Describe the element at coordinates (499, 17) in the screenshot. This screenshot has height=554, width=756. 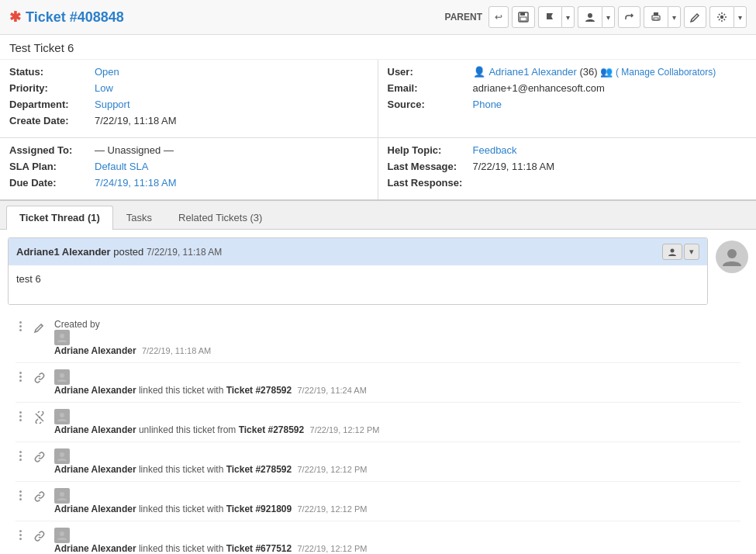
I see `reply-button: ↩` at that location.